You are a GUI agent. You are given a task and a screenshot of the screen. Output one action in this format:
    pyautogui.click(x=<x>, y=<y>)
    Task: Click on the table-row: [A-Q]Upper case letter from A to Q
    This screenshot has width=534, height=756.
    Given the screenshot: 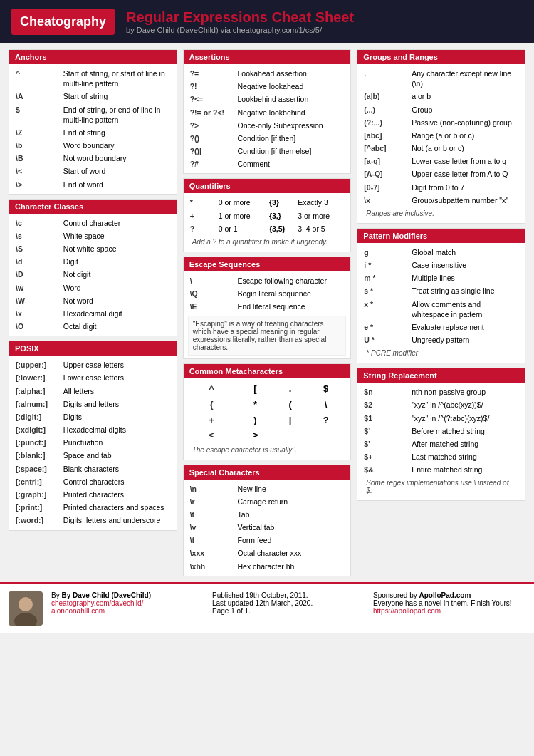 What is the action you would take?
    pyautogui.click(x=441, y=174)
    